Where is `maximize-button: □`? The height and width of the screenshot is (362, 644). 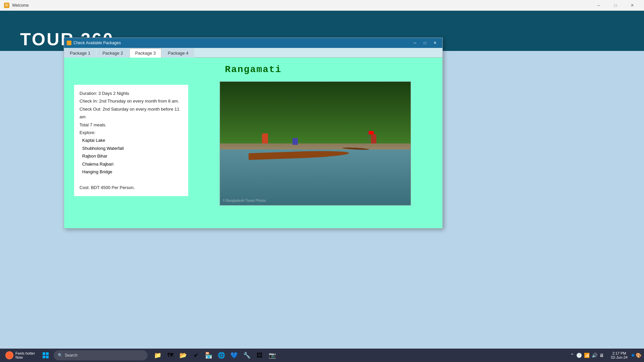
maximize-button: □ is located at coordinates (615, 5).